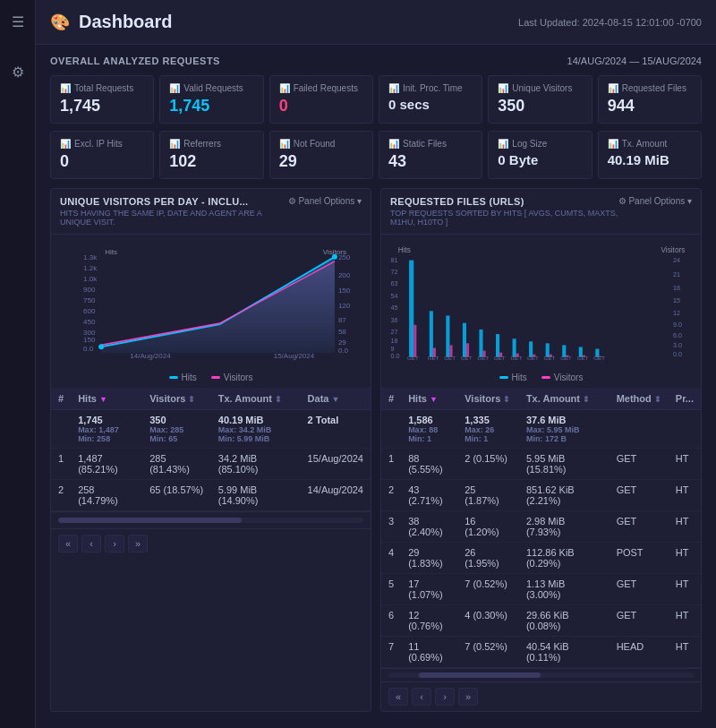 Image resolution: width=716 pixels, height=728 pixels. Describe the element at coordinates (321, 143) in the screenshot. I see `stat-label: 📊 Not Found` at that location.